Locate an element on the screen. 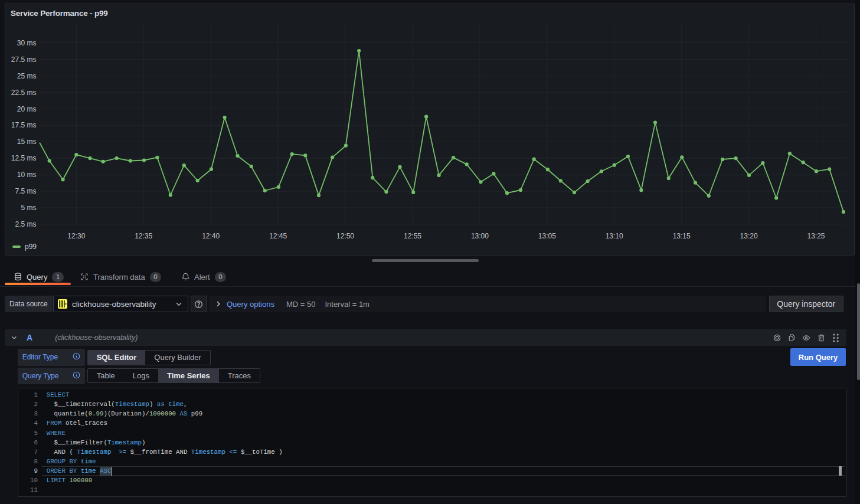  svg-text: 25 ms is located at coordinates (27, 76).